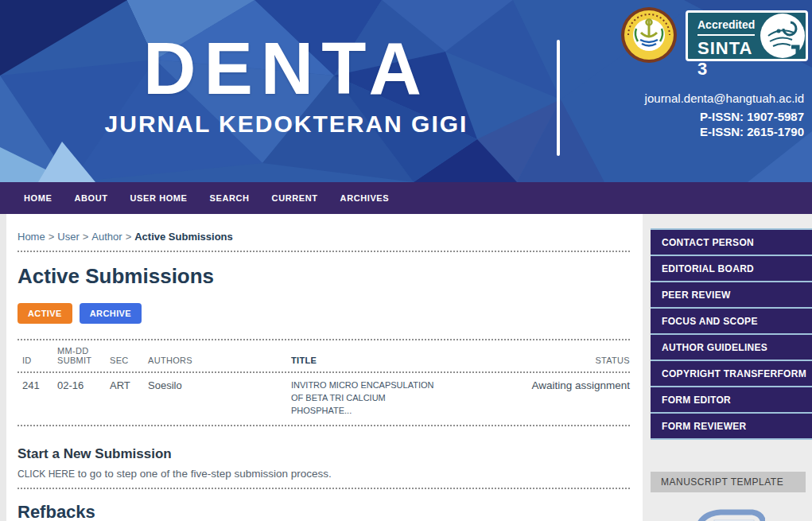 The width and height of the screenshot is (812, 521). What do you see at coordinates (46, 474) in the screenshot?
I see `click-here-link: CLICK HERE` at bounding box center [46, 474].